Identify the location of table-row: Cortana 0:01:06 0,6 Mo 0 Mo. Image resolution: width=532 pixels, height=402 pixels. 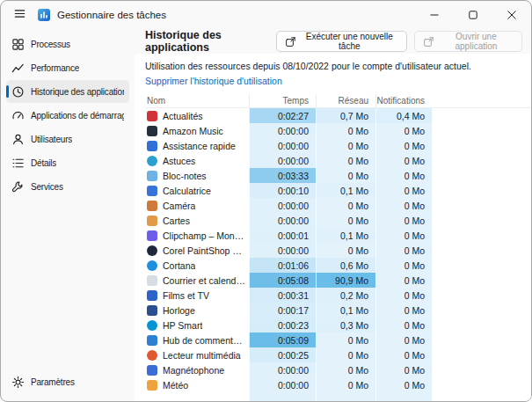
(338, 266).